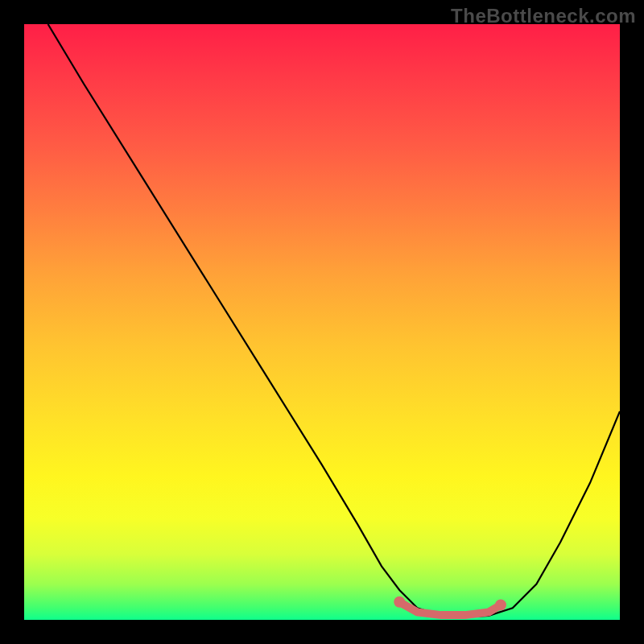 The image size is (644, 644). What do you see at coordinates (450, 609) in the screenshot?
I see `optimal-range-highlight` at bounding box center [450, 609].